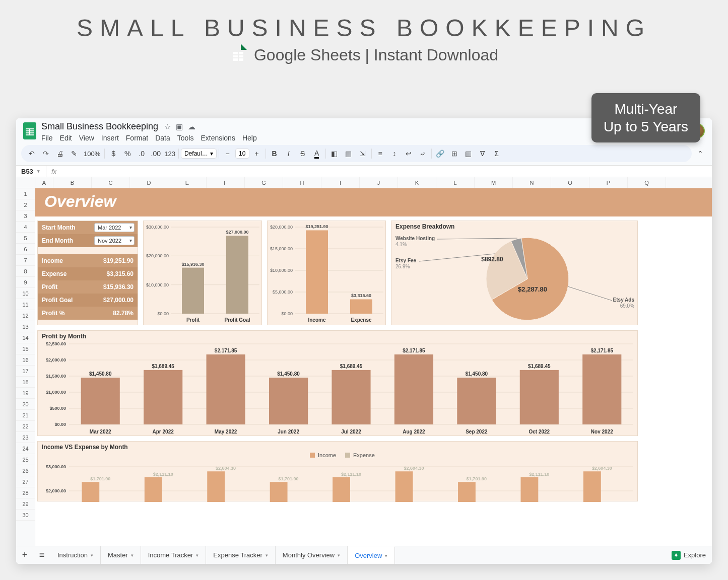  I want to click on name-box: B53▾, so click(31, 171).